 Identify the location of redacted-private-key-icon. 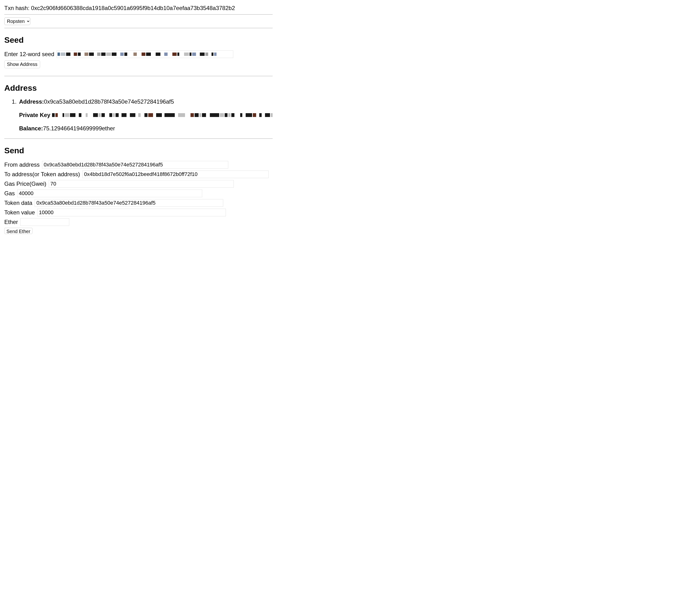
(161, 115).